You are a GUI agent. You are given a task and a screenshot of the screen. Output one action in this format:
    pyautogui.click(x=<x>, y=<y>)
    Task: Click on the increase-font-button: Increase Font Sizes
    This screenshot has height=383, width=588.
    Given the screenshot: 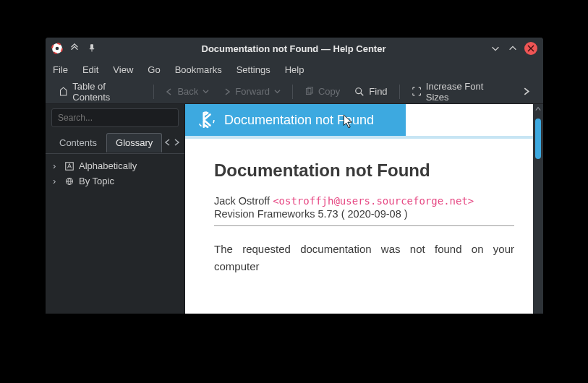 What is the action you would take?
    pyautogui.click(x=459, y=92)
    